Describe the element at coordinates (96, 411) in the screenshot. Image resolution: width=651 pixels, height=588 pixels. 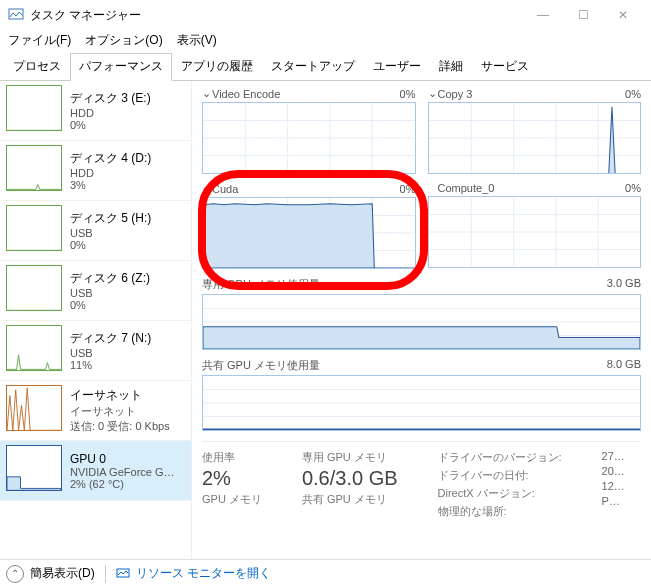
I see `sidebar-item-ethernet: イーサネット イーサネット 送信: 0 受信: 0 Kbps` at that location.